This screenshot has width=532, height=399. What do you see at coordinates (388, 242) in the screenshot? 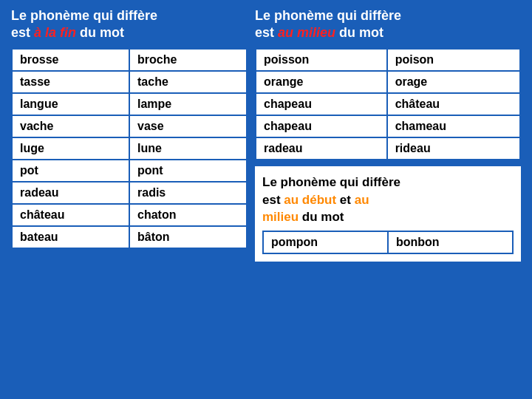
I see `right-bottom-table: pompon bonbon` at bounding box center [388, 242].